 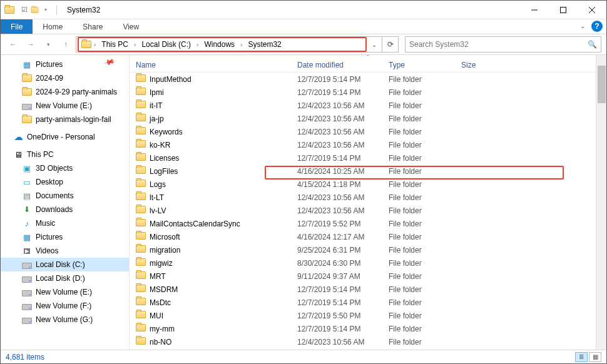 What do you see at coordinates (368, 250) in the screenshot?
I see `table-row: migration9/25/2024 6:31 PMFile folder` at bounding box center [368, 250].